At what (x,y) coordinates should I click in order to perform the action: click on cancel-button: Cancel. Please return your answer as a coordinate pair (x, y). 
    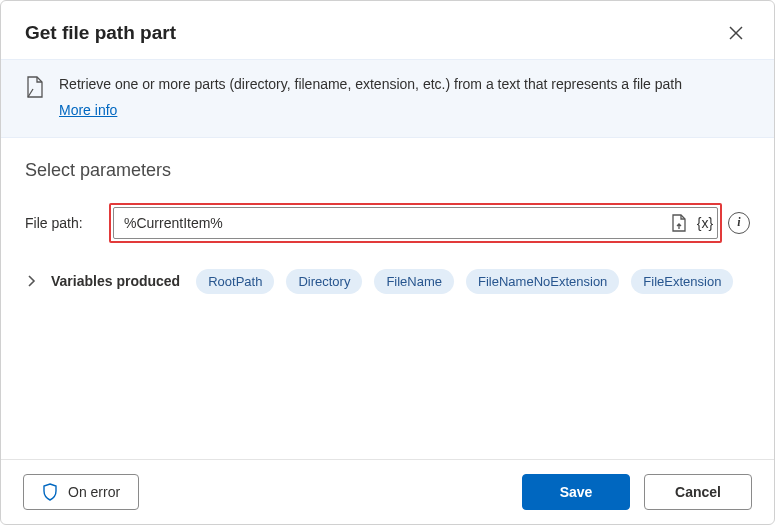
    Looking at the image, I should click on (698, 492).